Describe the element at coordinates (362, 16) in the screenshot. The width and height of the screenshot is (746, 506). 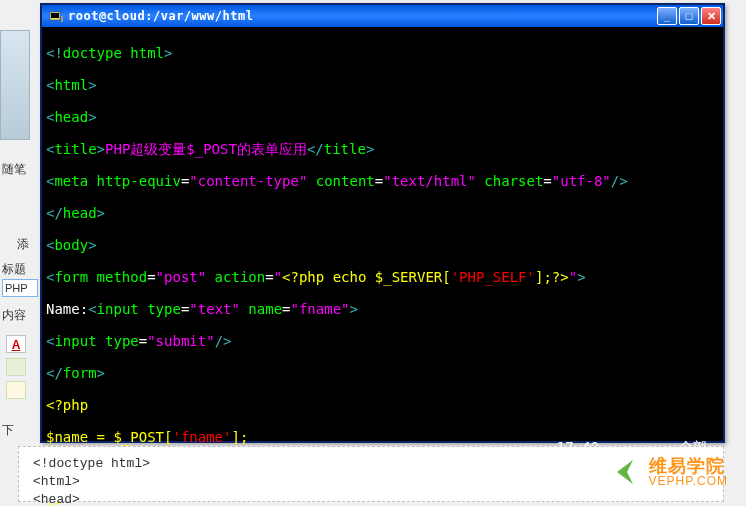
I see `window-title: root@cloud:/var/www/html` at that location.